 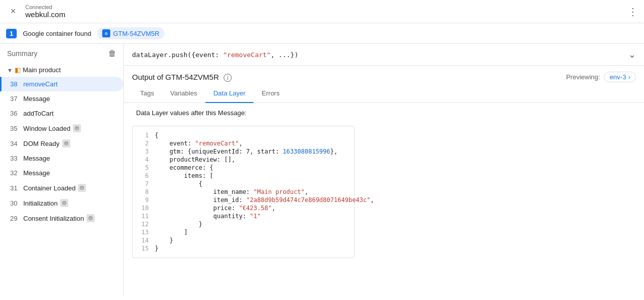 I want to click on item-label: removeCart, so click(x=40, y=84).